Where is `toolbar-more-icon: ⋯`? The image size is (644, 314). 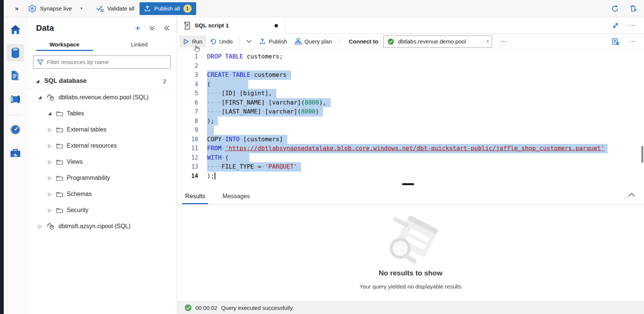 toolbar-more-icon: ⋯ is located at coordinates (504, 41).